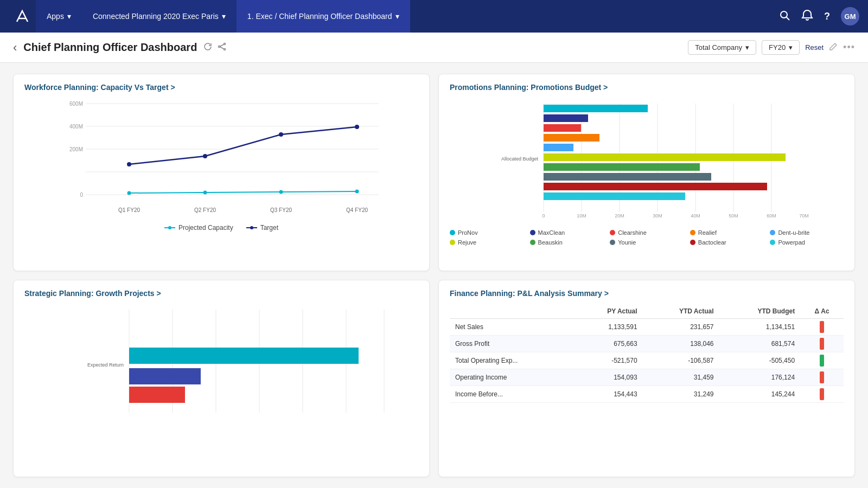 This screenshot has height=488, width=868. Describe the element at coordinates (208, 48) in the screenshot. I see `refresh-icon` at that location.